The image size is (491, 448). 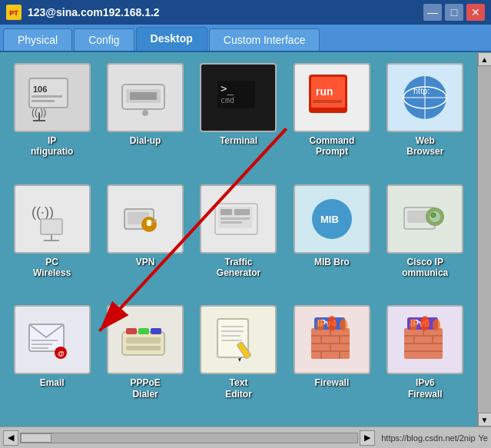 What do you see at coordinates (38, 40) in the screenshot?
I see `tab-physical: Physical` at bounding box center [38, 40].